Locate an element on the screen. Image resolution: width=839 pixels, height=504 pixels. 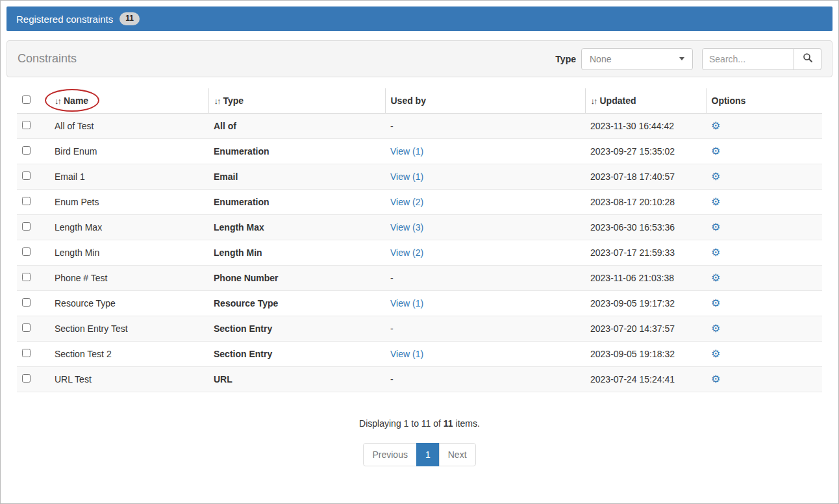
cell-updated: 2023-09-05 19:17:32 is located at coordinates (645, 304).